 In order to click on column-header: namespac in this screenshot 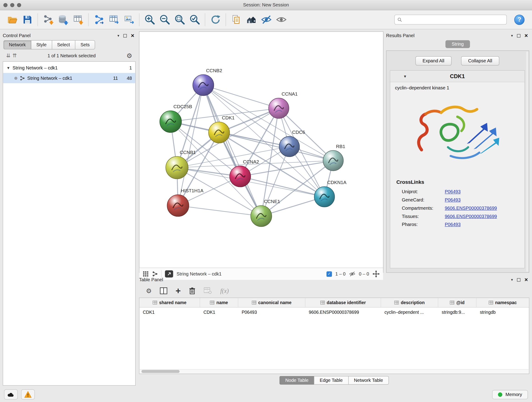, I will do `click(503, 303)`.